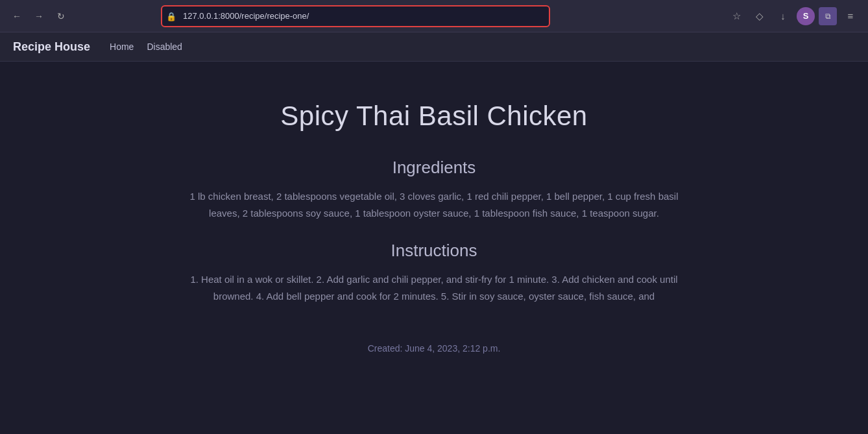 Image resolution: width=868 pixels, height=434 pixels. What do you see at coordinates (52, 47) in the screenshot?
I see `site-brand: Recipe House` at bounding box center [52, 47].